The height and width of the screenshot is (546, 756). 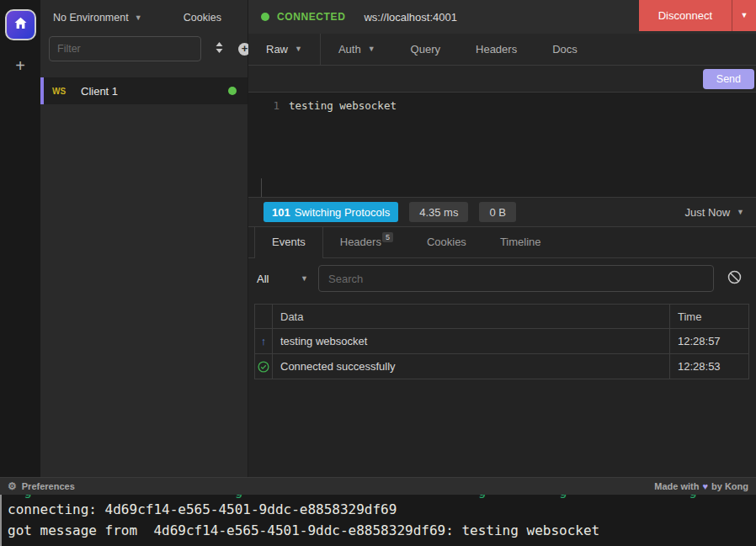 I want to click on tab-auth: Auth ▼, so click(x=357, y=49).